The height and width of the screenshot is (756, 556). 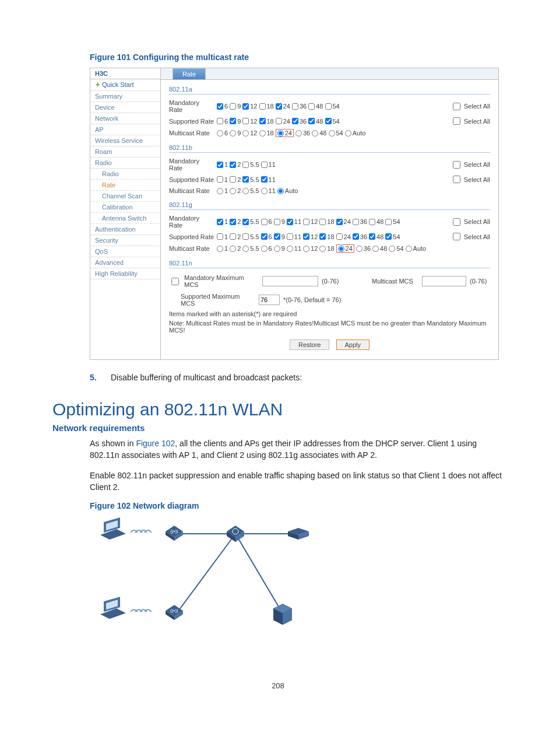 What do you see at coordinates (155, 443) in the screenshot?
I see `figure-102-link: Figure 102` at bounding box center [155, 443].